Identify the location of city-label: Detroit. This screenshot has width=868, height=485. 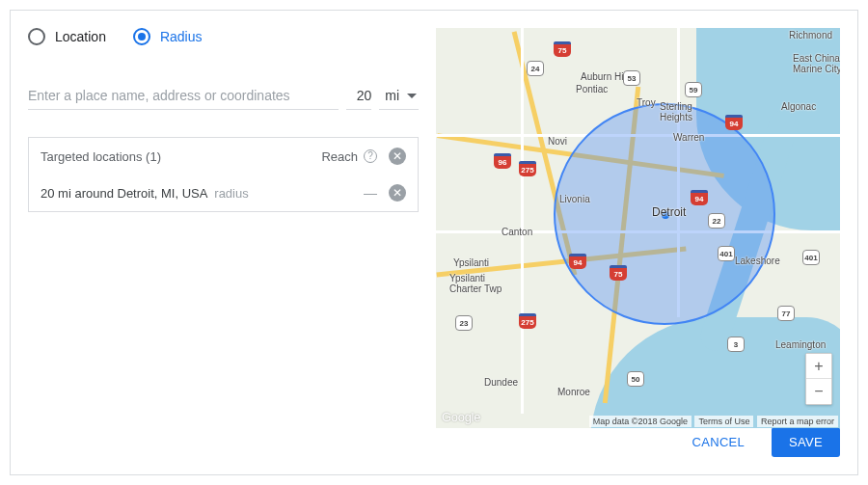
(669, 212).